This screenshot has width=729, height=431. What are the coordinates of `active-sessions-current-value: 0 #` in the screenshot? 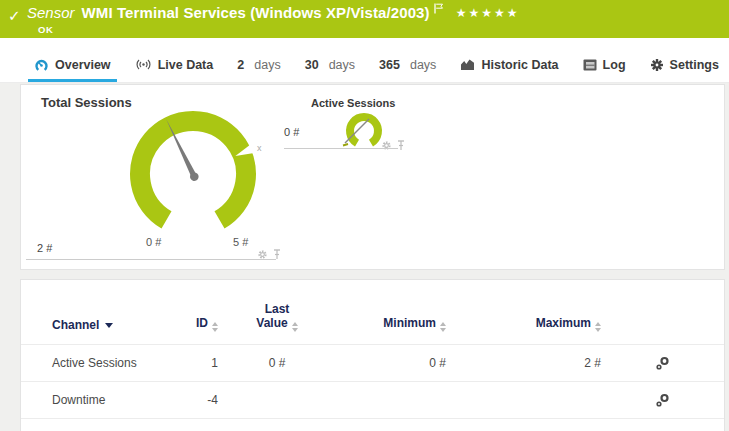 It's located at (292, 132).